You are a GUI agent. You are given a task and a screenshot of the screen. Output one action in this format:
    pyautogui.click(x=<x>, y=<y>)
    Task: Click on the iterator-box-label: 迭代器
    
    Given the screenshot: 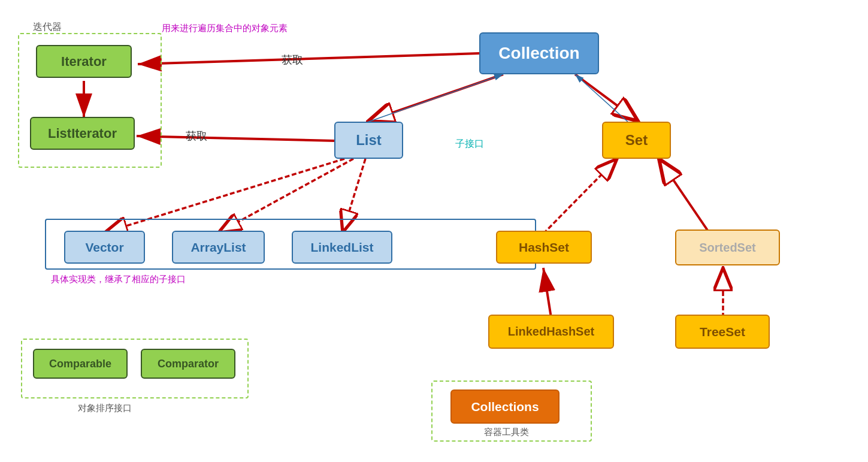 What is the action you would take?
    pyautogui.click(x=47, y=28)
    